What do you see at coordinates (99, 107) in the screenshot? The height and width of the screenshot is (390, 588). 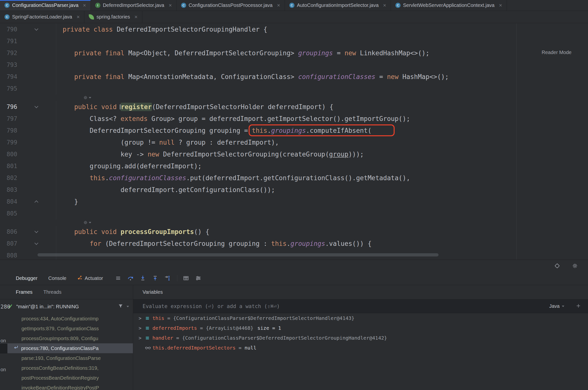 I see `code-token` at bounding box center [99, 107].